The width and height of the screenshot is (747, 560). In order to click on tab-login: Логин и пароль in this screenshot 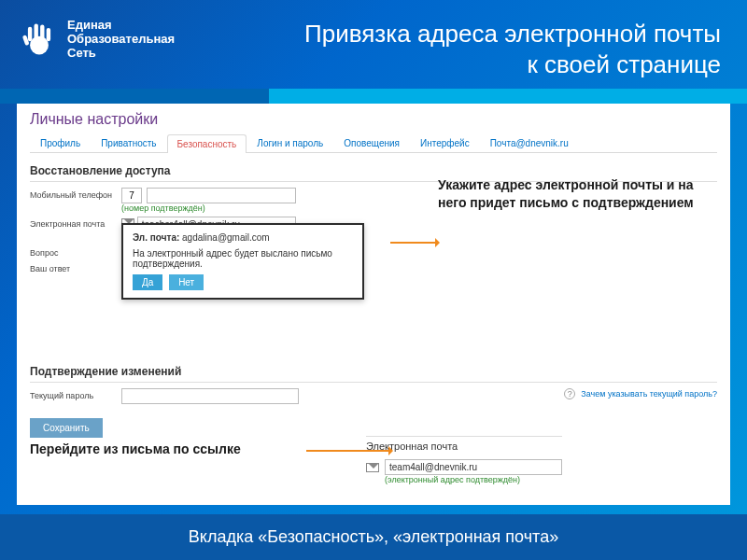, I will do `click(289, 143)`.